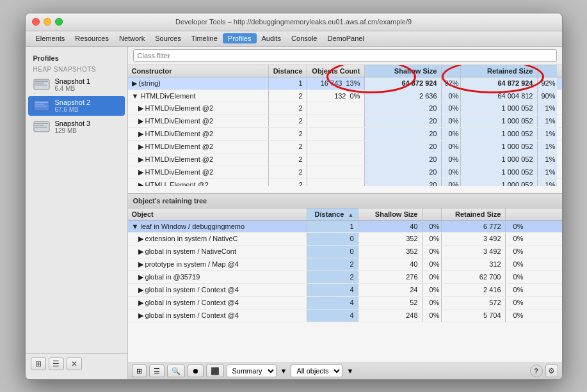 This screenshot has width=587, height=392. Describe the element at coordinates (215, 371) in the screenshot. I see `stop-button: ⬛` at that location.